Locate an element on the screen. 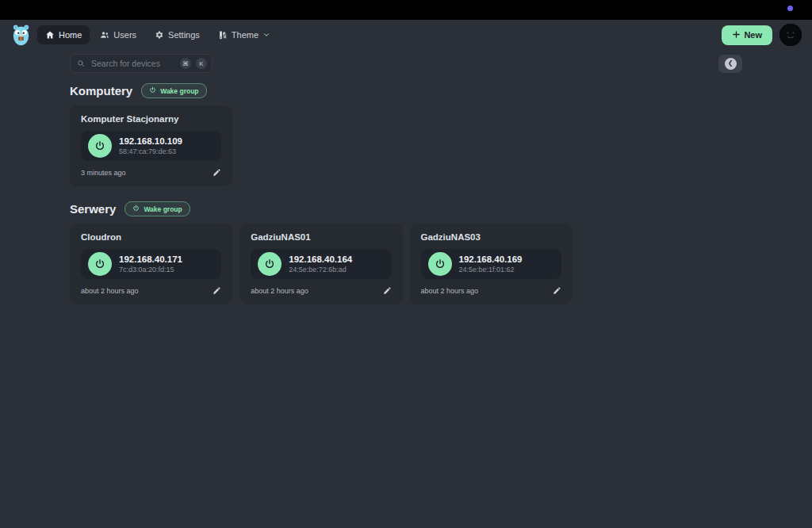  device-addresses: 192.168.40.164 24:5e:be:72:6b:ad is located at coordinates (320, 264).